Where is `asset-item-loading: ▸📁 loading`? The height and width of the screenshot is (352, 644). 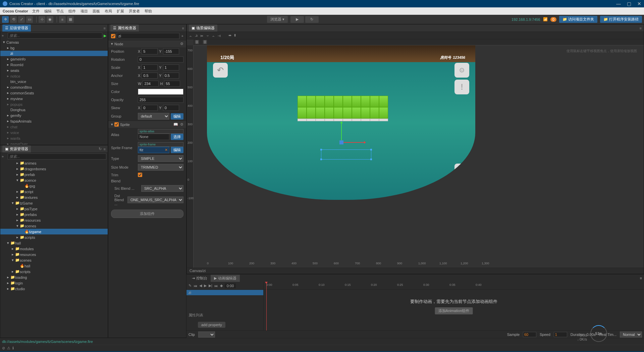 asset-item-loading: ▸📁 loading is located at coordinates (54, 277).